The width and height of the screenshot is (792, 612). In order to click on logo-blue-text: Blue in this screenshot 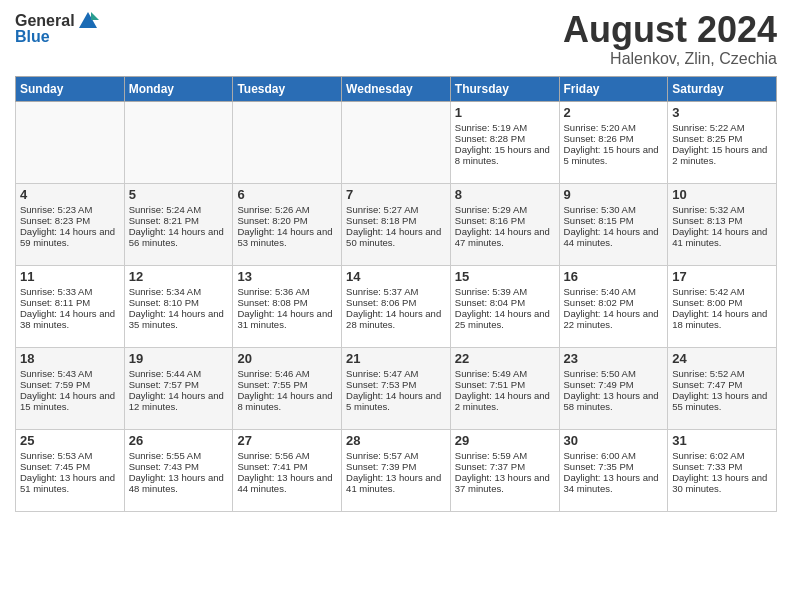, I will do `click(32, 37)`.